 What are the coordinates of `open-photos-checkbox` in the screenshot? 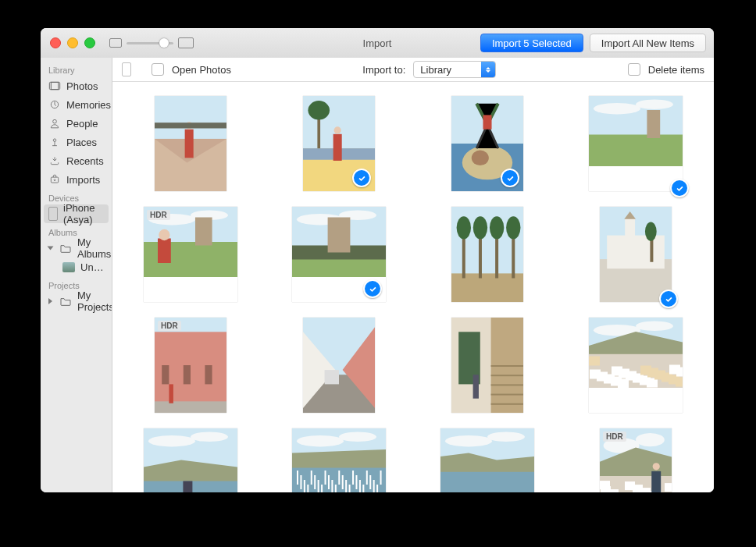 It's located at (158, 69).